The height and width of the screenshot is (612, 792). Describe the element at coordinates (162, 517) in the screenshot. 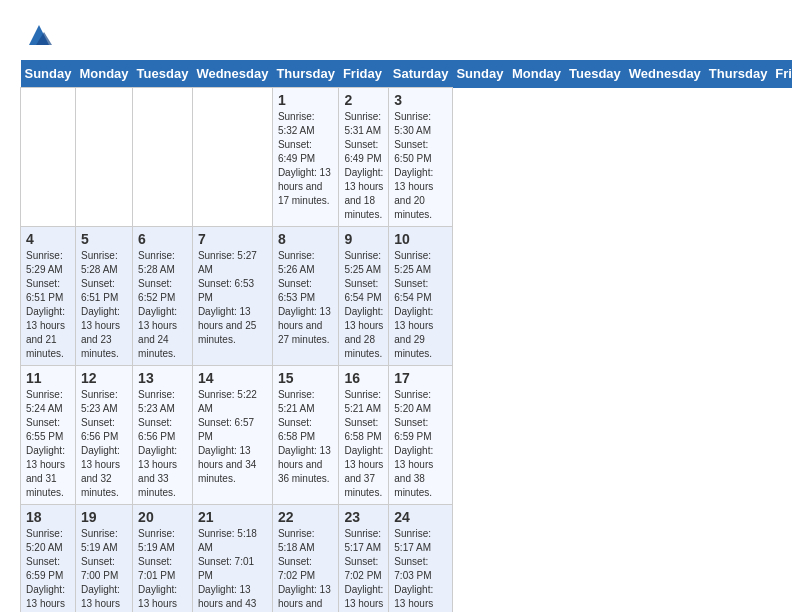

I see `day-number: 20` at that location.